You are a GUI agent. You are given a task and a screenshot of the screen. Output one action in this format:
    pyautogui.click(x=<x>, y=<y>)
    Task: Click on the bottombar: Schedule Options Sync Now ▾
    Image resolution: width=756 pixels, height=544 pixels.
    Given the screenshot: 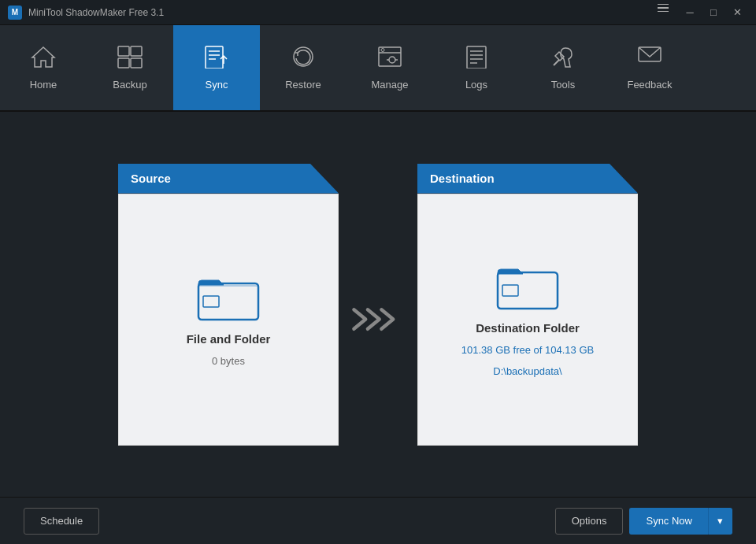 What is the action you would take?
    pyautogui.click(x=378, y=520)
    